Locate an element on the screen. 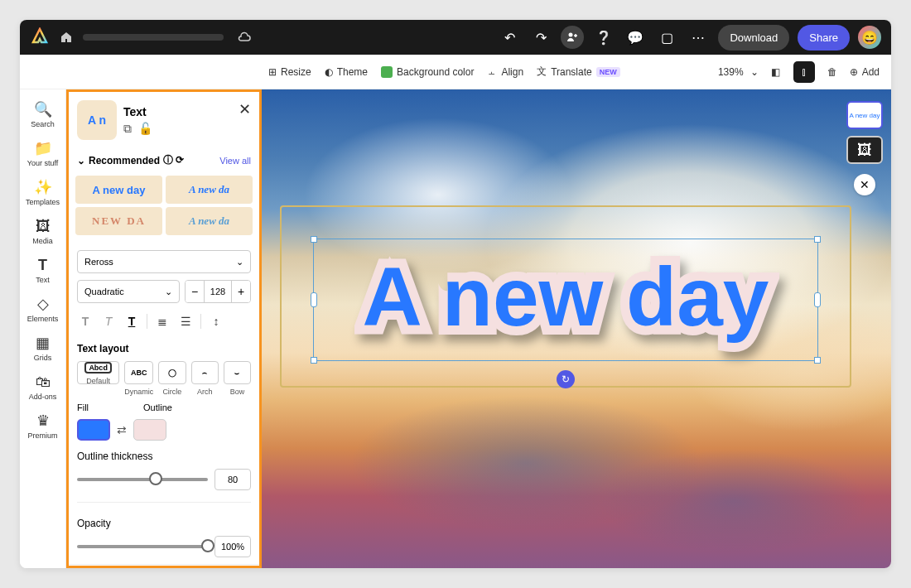 The width and height of the screenshot is (911, 588). topbar: ↶ ↷ ❔ 💬 ▢ ⋯ Download Share 😄 is located at coordinates (456, 37).